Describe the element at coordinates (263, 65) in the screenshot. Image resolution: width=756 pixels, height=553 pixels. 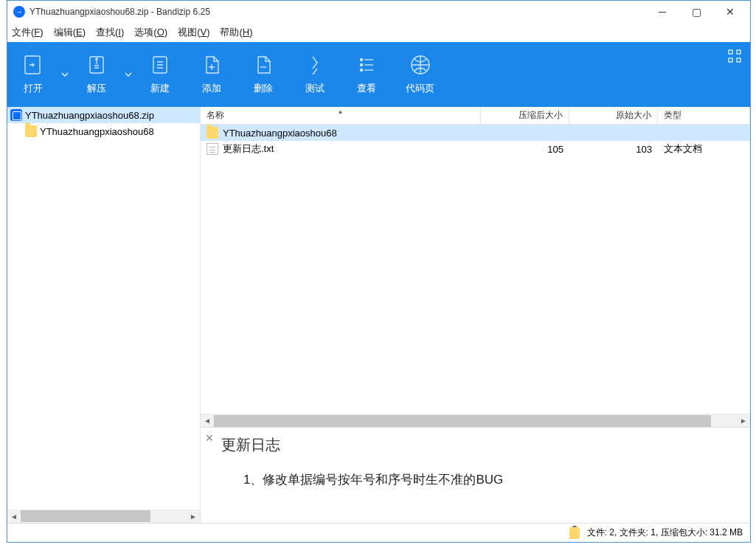
I see `delete-icon` at that location.